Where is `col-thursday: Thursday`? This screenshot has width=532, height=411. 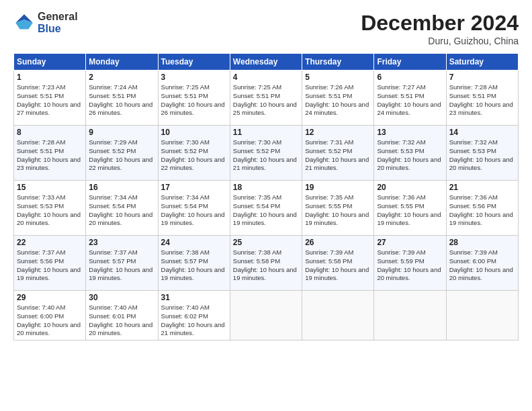
col-thursday: Thursday is located at coordinates (339, 62).